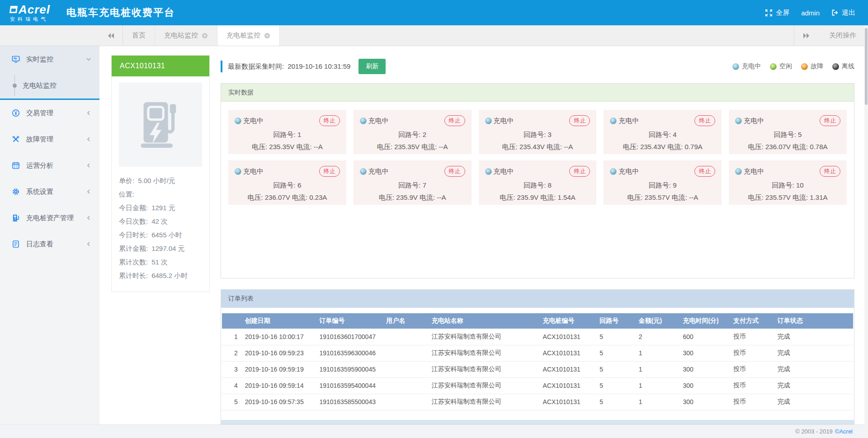  I want to click on table-row: 2 2019-10-16 09:59:231910163596300046江苏安…, so click(538, 353).